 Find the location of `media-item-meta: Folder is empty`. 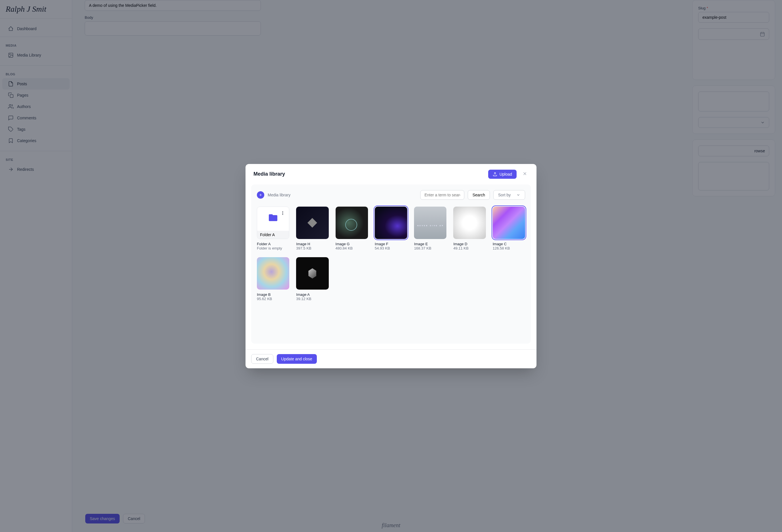

media-item-meta: Folder is empty is located at coordinates (273, 248).